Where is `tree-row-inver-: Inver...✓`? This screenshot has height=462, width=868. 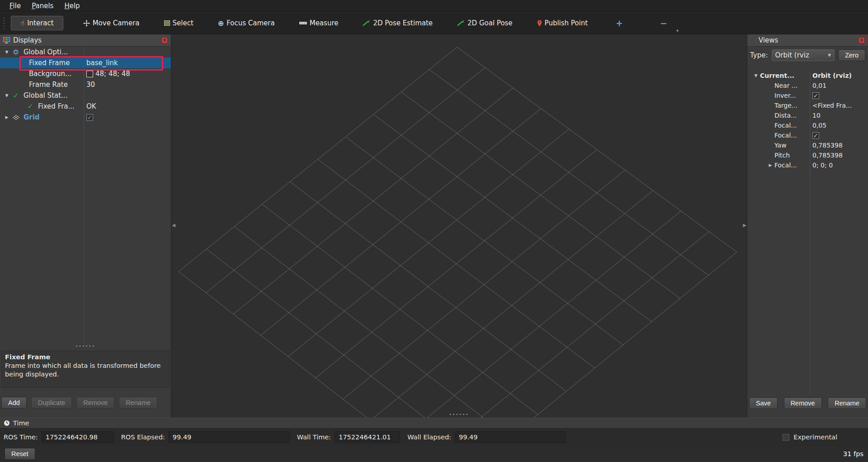 tree-row-inver-: Inver...✓ is located at coordinates (807, 95).